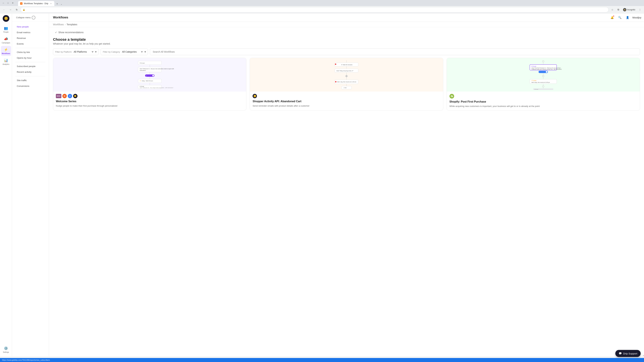  I want to click on template-heading: Choose a template, so click(346, 39).